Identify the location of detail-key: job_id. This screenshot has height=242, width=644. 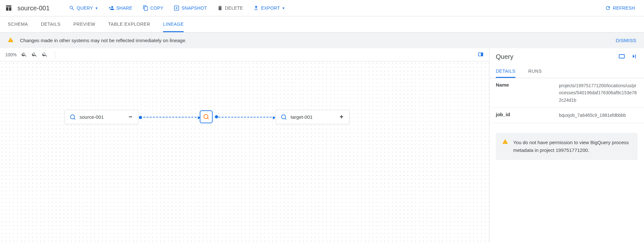
(525, 115).